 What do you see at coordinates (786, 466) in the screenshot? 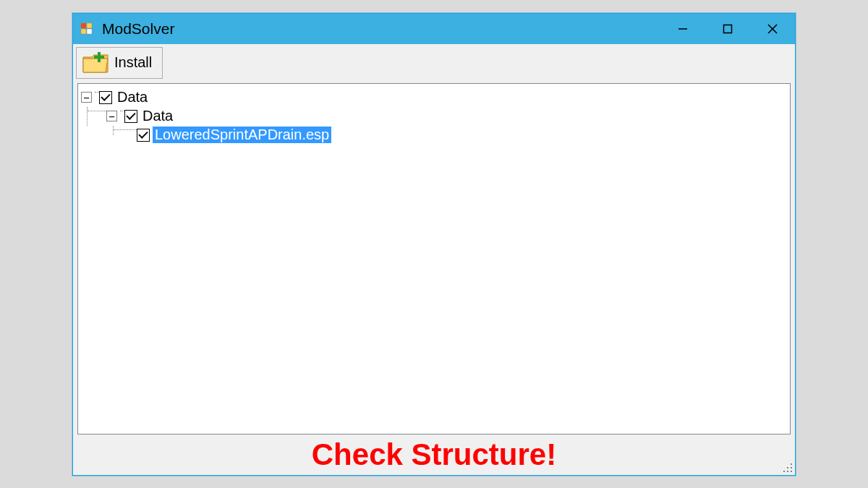
I see `resize-grip-icon` at bounding box center [786, 466].